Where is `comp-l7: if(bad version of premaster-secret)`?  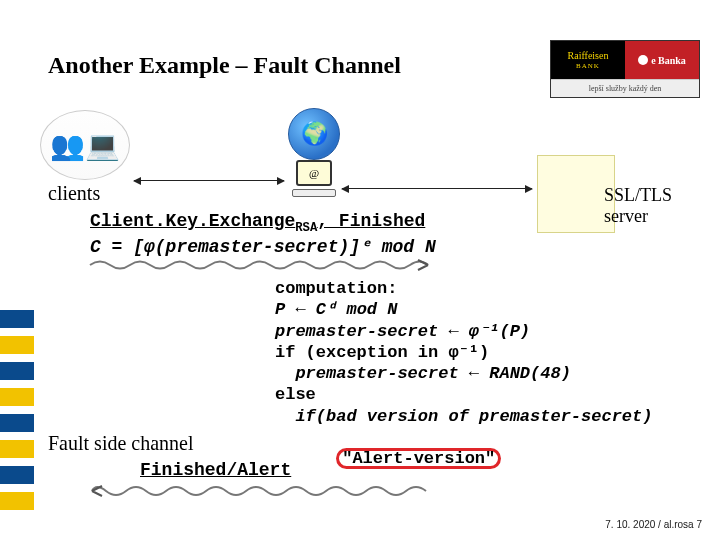
comp-l7: if(bad version of premaster-secret) is located at coordinates (464, 416).